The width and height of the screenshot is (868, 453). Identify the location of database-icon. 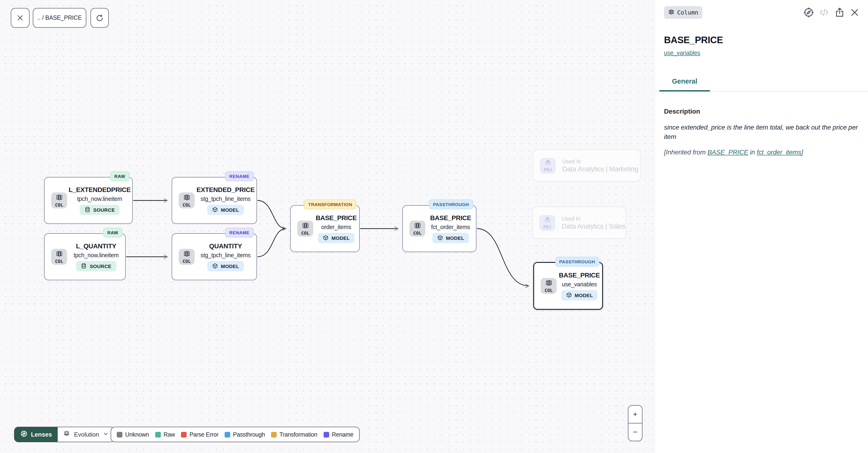
(88, 210).